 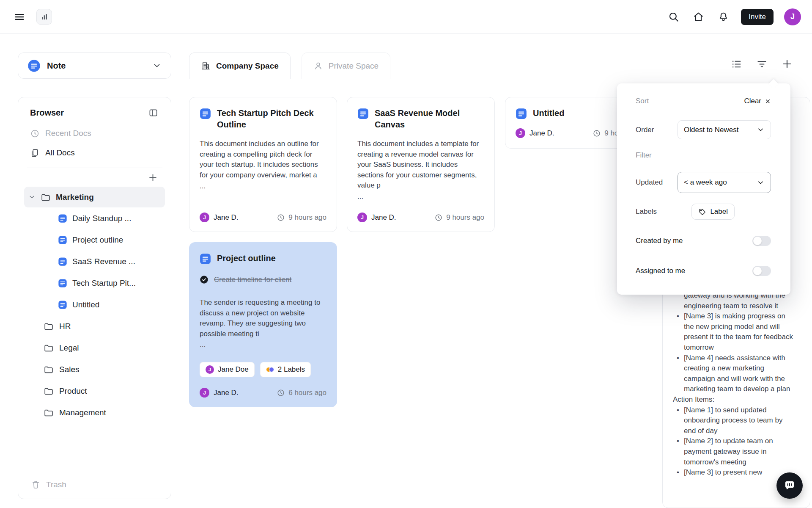 What do you see at coordinates (153, 177) in the screenshot?
I see `add-folder-button` at bounding box center [153, 177].